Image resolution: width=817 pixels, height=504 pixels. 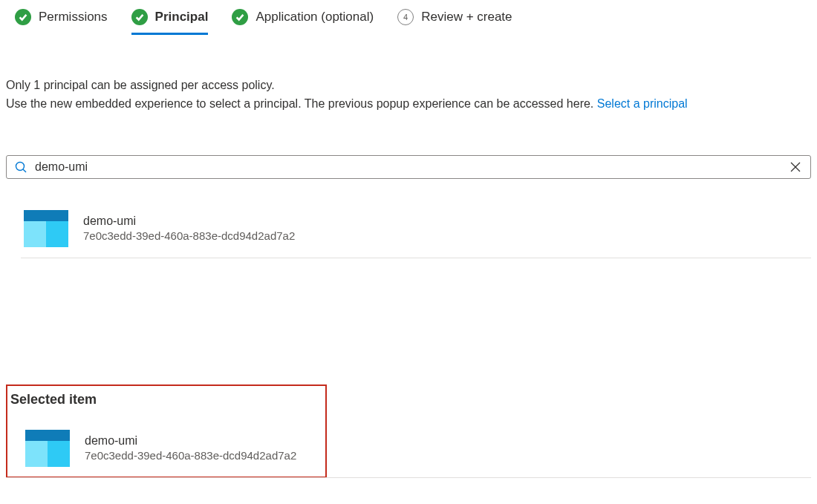 I want to click on tab-label: Permissions, so click(x=73, y=17).